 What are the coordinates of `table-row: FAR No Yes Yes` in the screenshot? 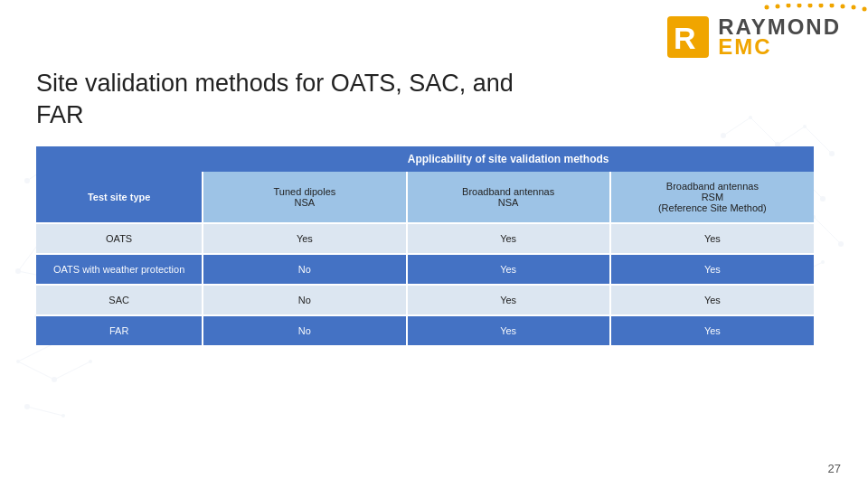 It's located at (425, 331).